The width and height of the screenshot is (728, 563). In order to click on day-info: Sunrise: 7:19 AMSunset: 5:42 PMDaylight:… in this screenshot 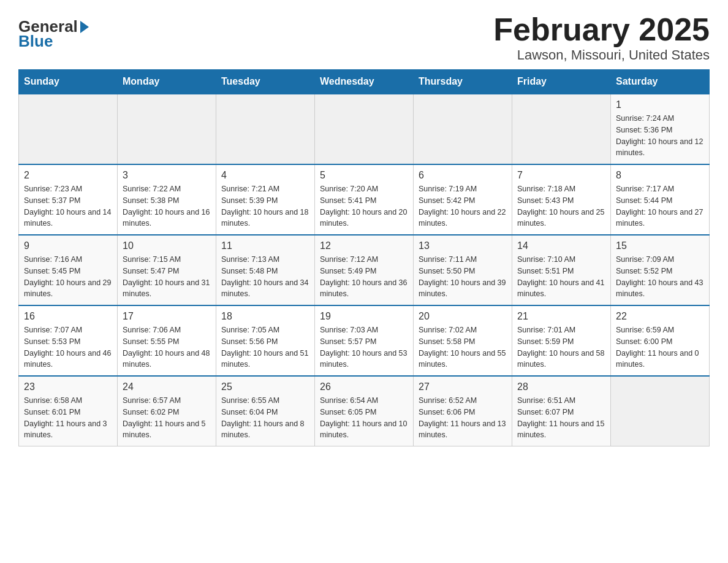, I will do `click(463, 206)`.